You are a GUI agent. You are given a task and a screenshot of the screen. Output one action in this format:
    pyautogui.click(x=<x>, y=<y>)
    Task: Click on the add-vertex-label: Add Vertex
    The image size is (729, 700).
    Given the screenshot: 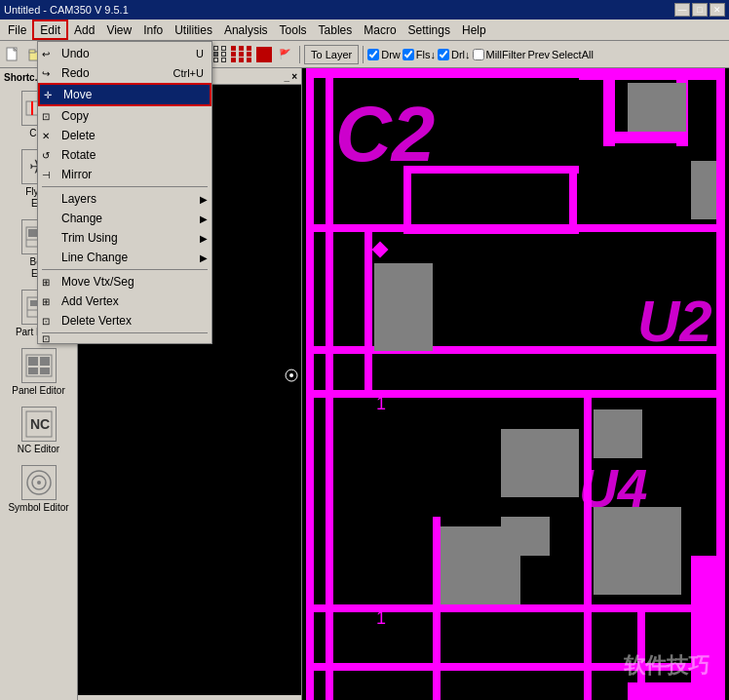 What is the action you would take?
    pyautogui.click(x=90, y=301)
    